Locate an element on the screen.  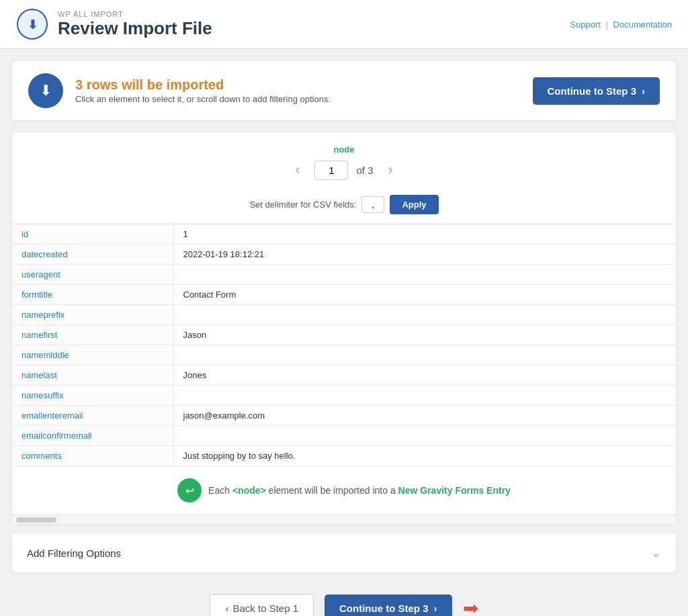
field-name: id is located at coordinates (93, 234).